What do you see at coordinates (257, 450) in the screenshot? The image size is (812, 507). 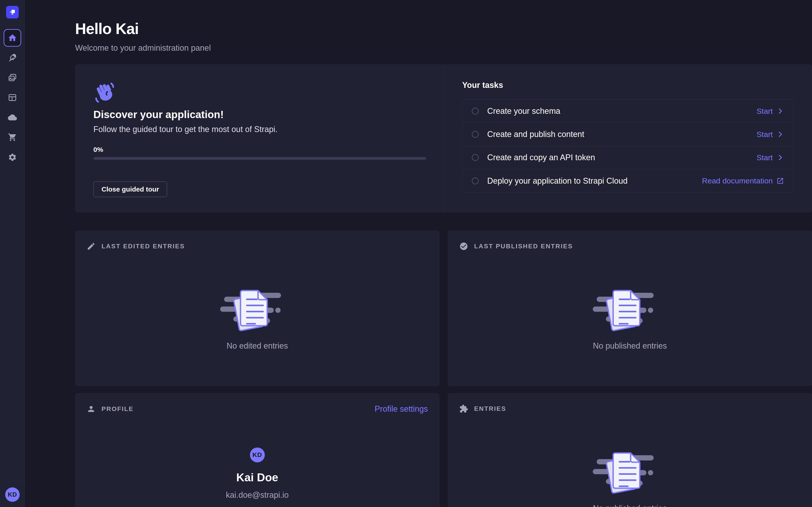 I see `profile-widget: PROFILE Profile settings KD Kai Doe kai.…` at bounding box center [257, 450].